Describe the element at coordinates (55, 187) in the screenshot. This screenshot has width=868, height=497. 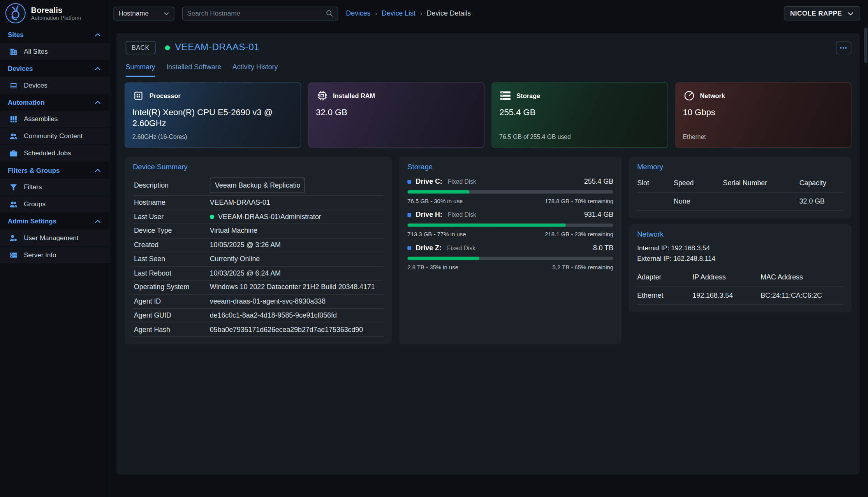
I see `sidebar-item-filters: Filters` at that location.